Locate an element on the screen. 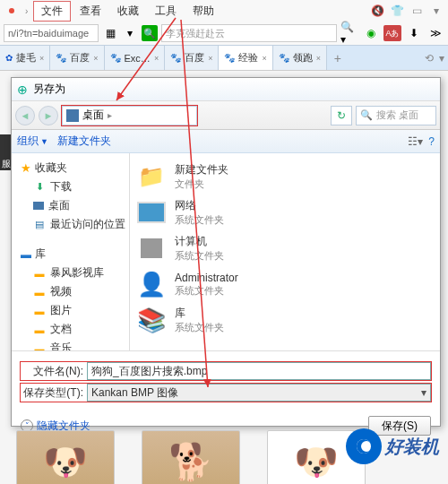 Image resolution: width=448 pixels, height=484 pixels. shirt-icon: 👕 is located at coordinates (397, 11).